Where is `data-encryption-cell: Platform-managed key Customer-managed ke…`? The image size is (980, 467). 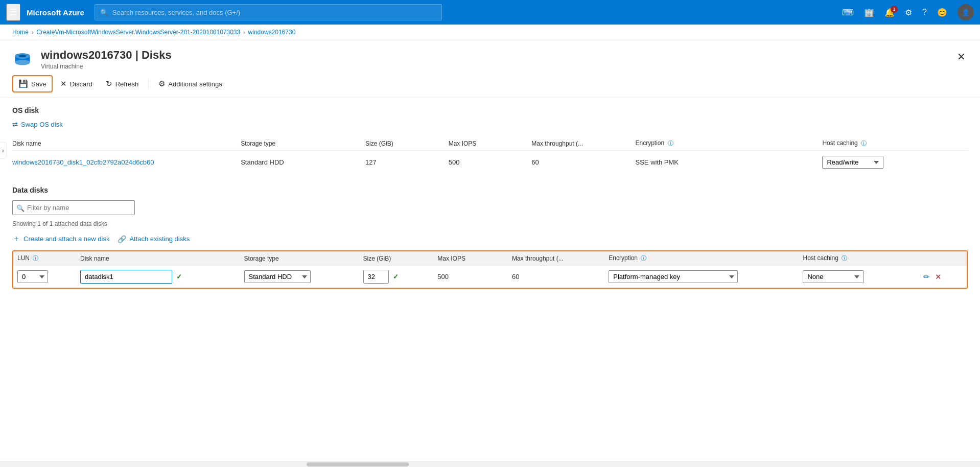
data-encryption-cell: Platform-managed key Customer-managed ke… is located at coordinates (706, 277).